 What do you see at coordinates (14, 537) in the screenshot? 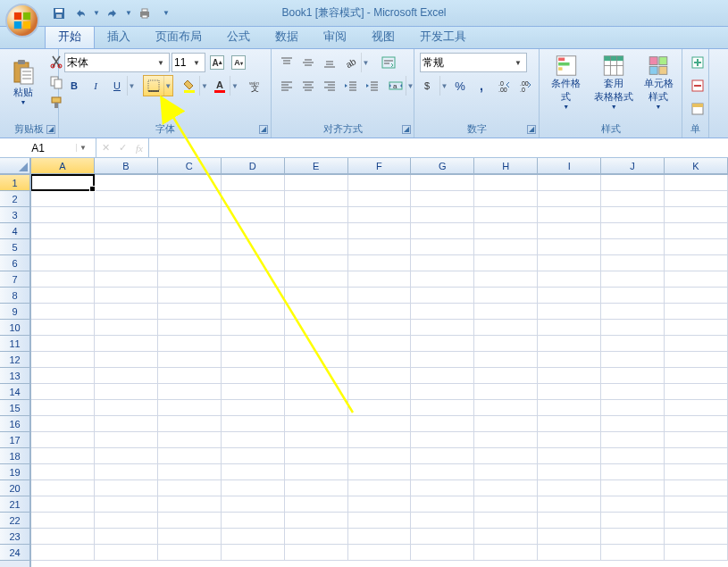
I see `row-header: 23` at bounding box center [14, 537].